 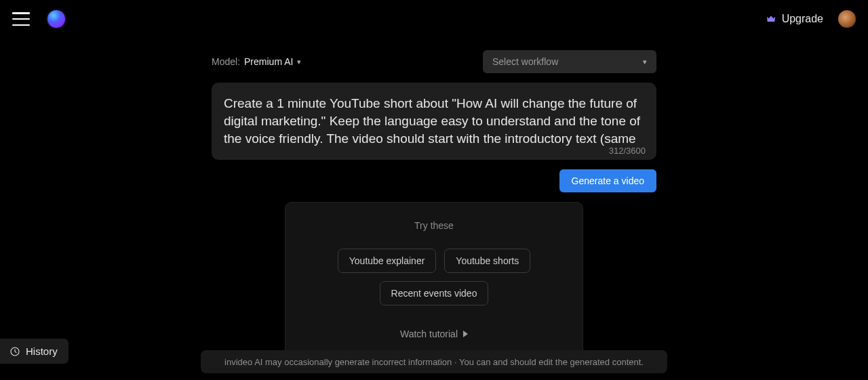 What do you see at coordinates (434, 121) in the screenshot?
I see `prompt-box: Create a 1 minute YouTube short about "H…` at bounding box center [434, 121].